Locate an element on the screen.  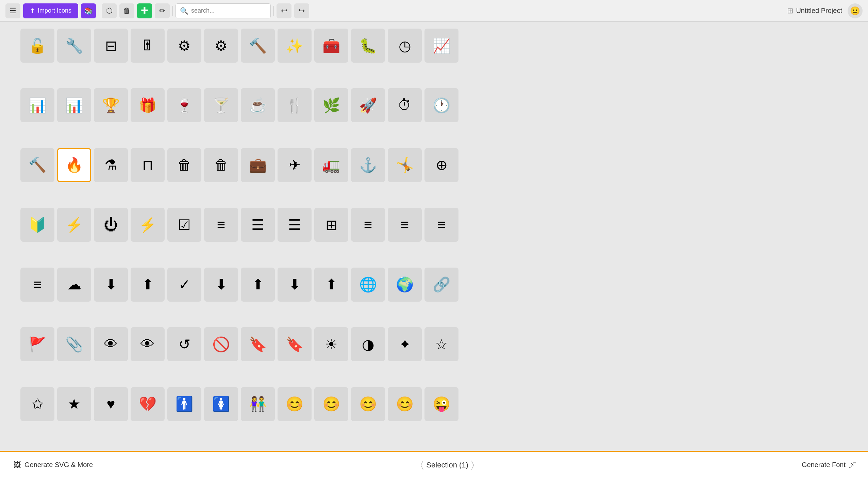
icon-cell: 🔗 is located at coordinates (441, 285).